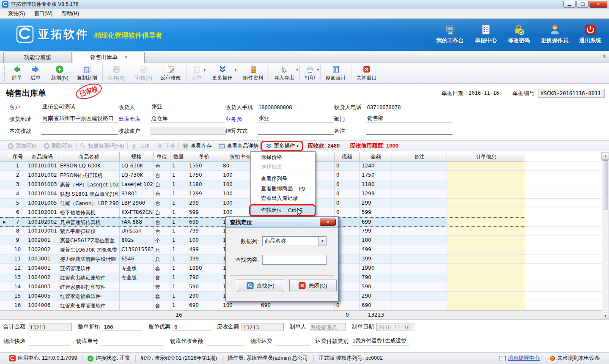 This screenshot has width=609, height=364. What do you see at coordinates (283, 199) in the screenshot?
I see `menu-item-4: 查看出入库记录` at bounding box center [283, 199].